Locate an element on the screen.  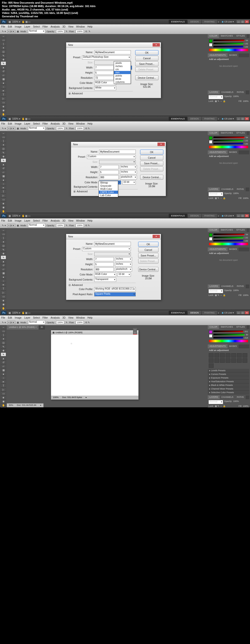
bw-icon is located at coordinates (211, 360).